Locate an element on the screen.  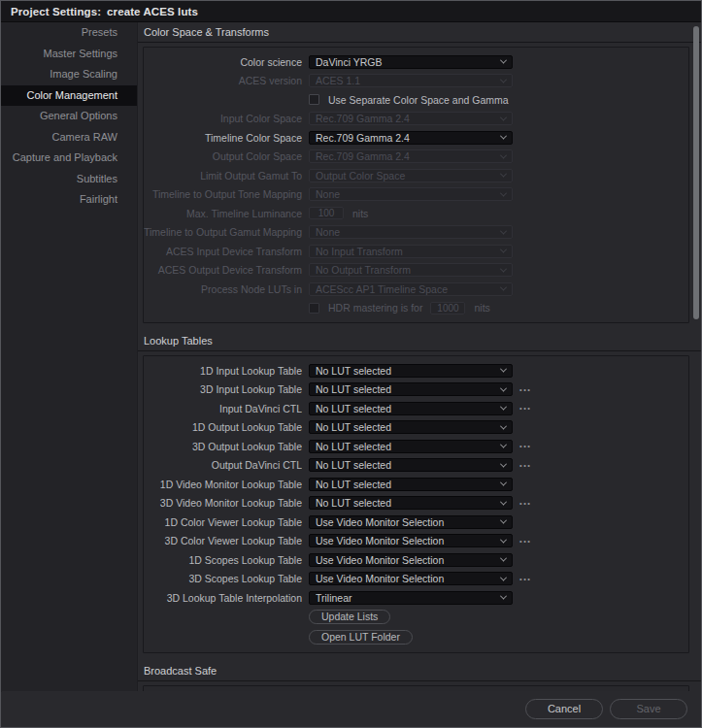
settings-row: 3D Scopes Lookup TableUse Video Monitor … is located at coordinates (416, 579).